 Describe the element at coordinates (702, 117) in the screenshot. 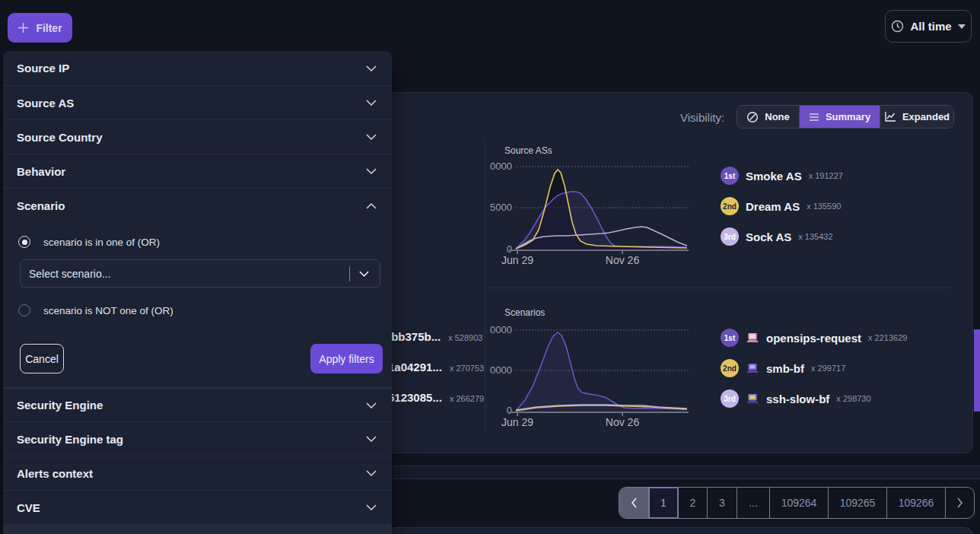

I see `visibility-label: Visibility:` at that location.